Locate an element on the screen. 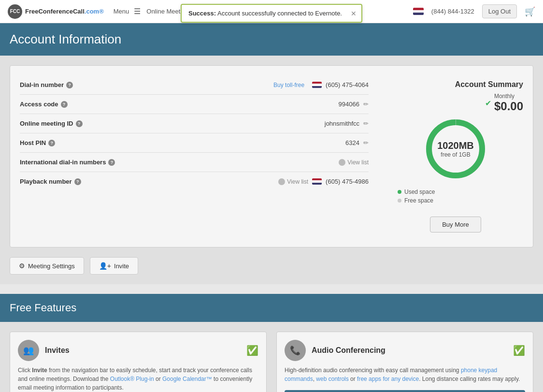 This screenshot has height=392, width=543. monthly-label: Monthly is located at coordinates (509, 96).